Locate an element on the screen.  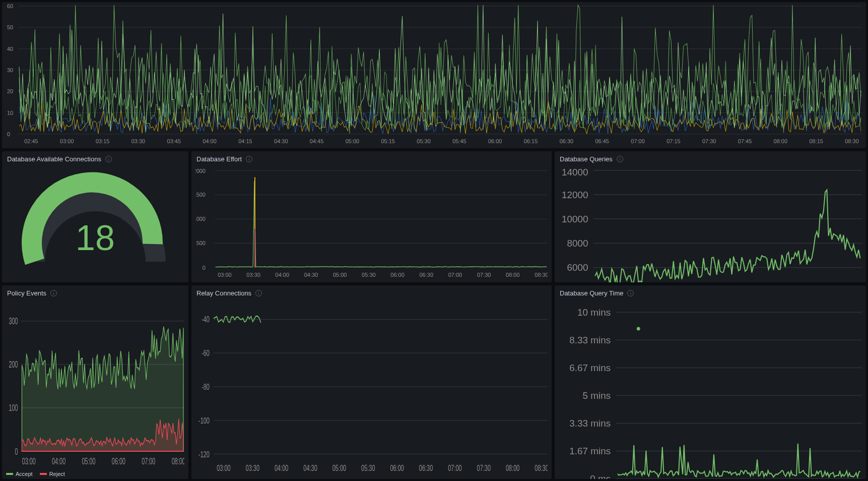
svg-text: 04:45 is located at coordinates (316, 141).